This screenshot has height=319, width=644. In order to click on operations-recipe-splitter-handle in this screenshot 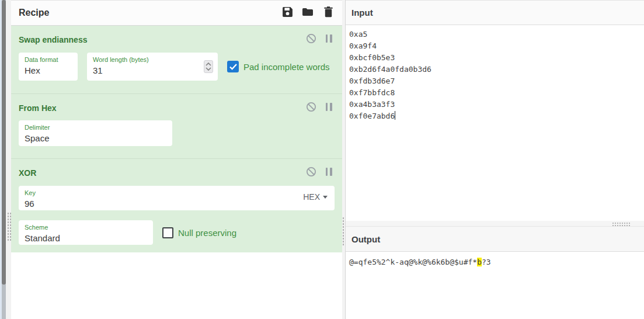, I will do `click(9, 227)`.